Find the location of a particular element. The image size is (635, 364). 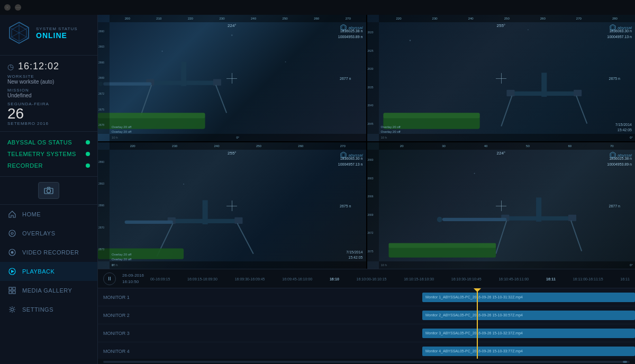

track-1-content: Monitor 1_ABYSSAL05-PC_2016-09-26 15-10-… is located at coordinates (387, 297).